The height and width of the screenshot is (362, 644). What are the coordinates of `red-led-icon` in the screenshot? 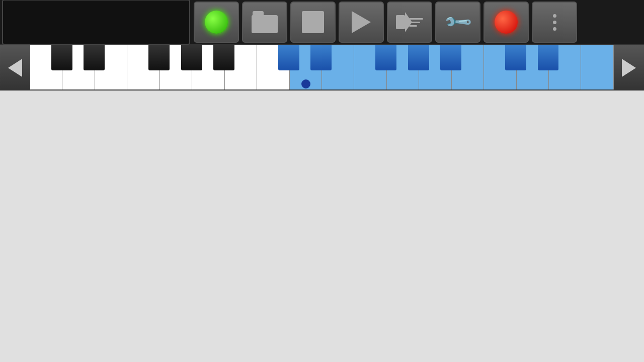 It's located at (506, 22).